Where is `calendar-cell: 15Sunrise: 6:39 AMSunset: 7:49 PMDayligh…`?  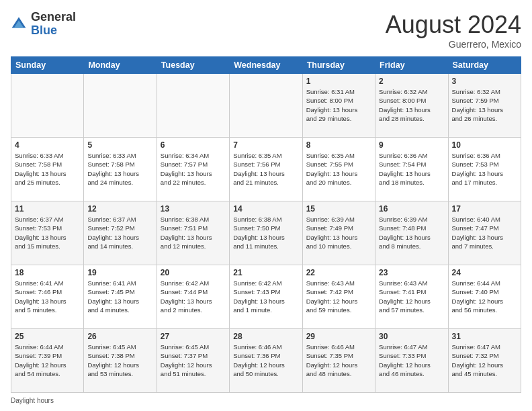
calendar-cell: 15Sunrise: 6:39 AMSunset: 7:49 PMDayligh… is located at coordinates (339, 234).